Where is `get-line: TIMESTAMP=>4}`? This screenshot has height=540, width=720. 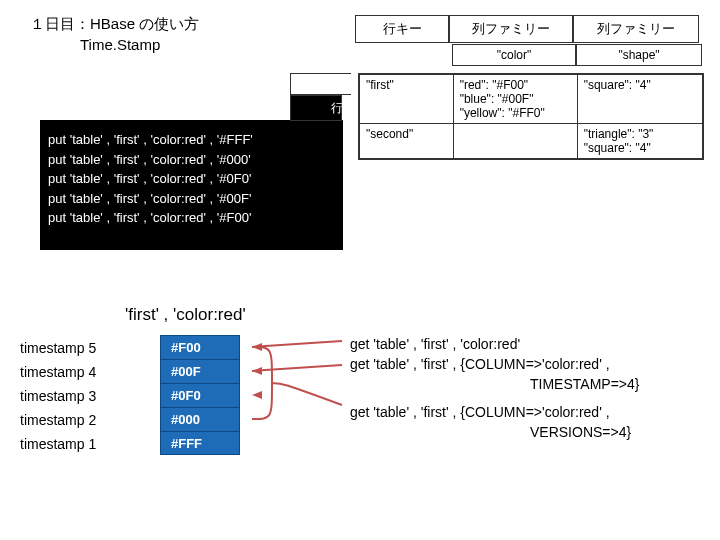
get-line: TIMESTAMP=>4} is located at coordinates (494, 384).